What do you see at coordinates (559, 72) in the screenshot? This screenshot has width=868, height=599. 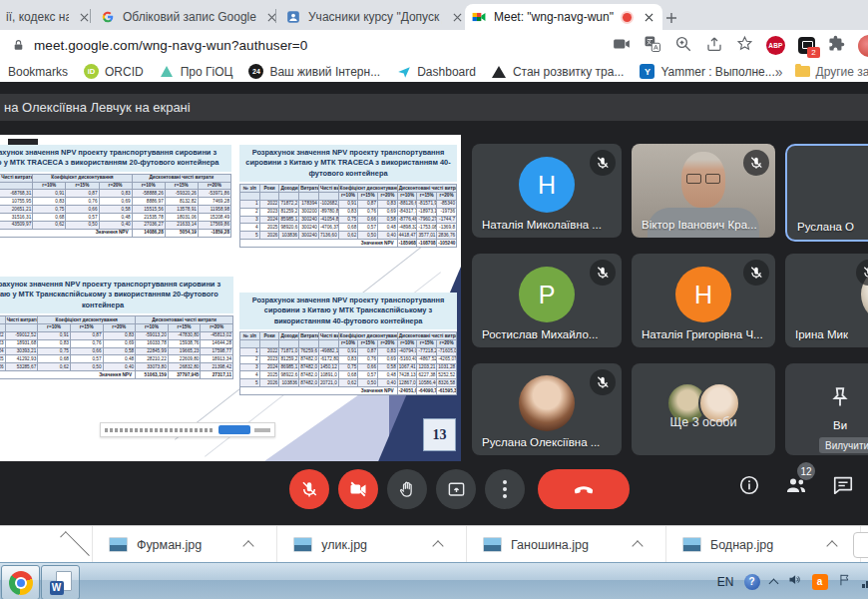 I see `bookmark-item-stan: Стан розвитку тра...` at bounding box center [559, 72].